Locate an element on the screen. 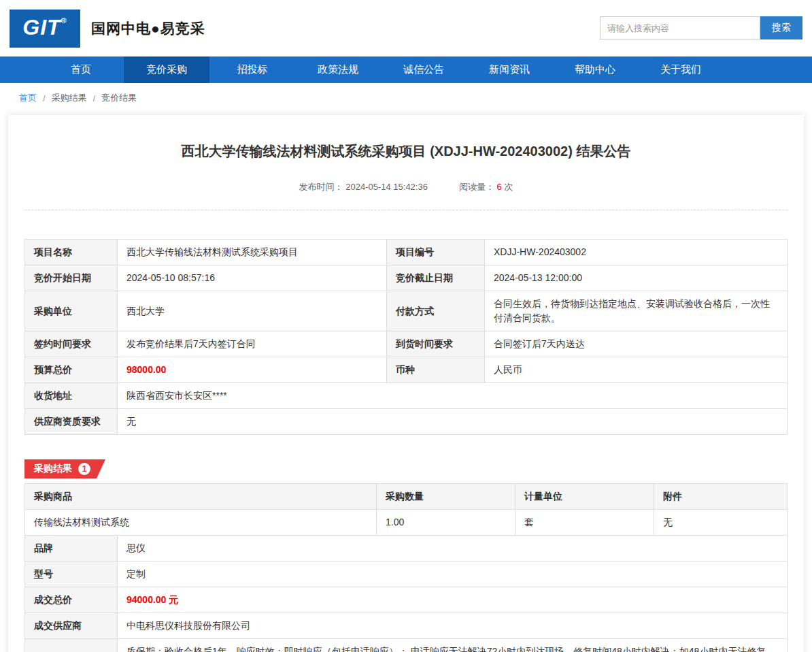 This screenshot has width=812, height=652. purchase-result-badge: 采购结果 1 is located at coordinates (65, 469).